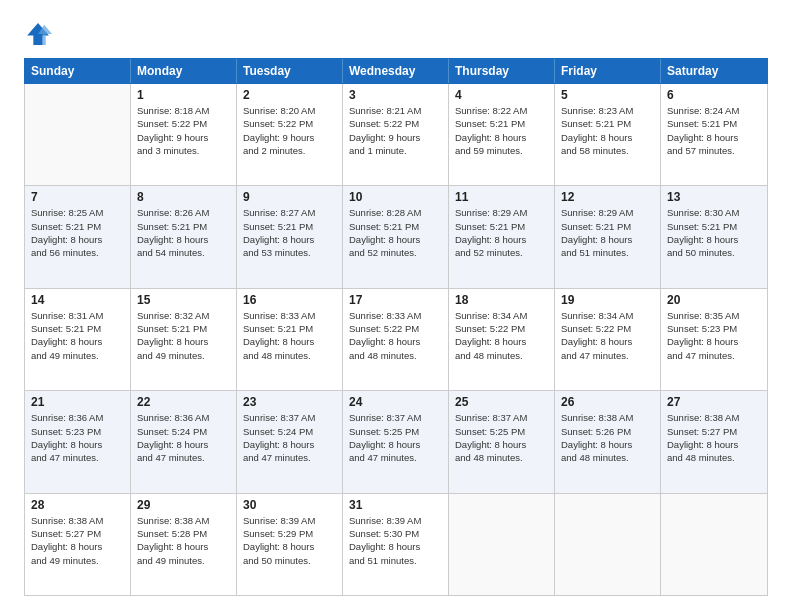 This screenshot has width=792, height=612. I want to click on day-number: 30, so click(290, 505).